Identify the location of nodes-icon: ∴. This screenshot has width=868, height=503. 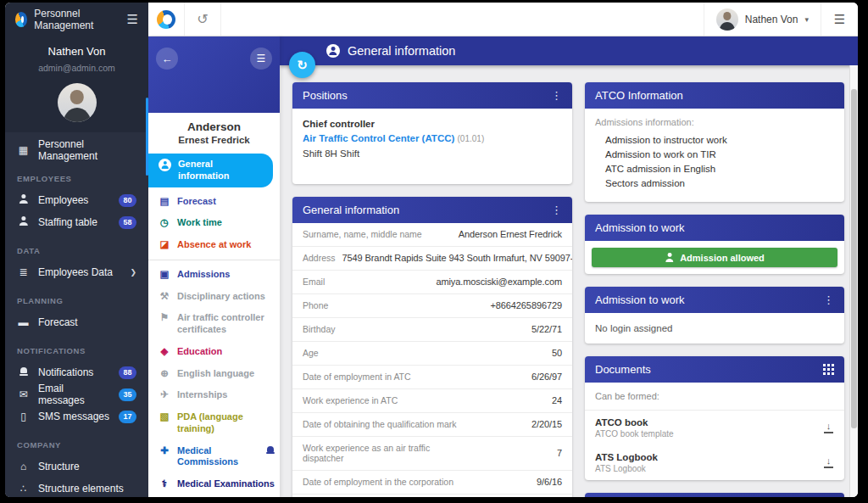
(24, 489).